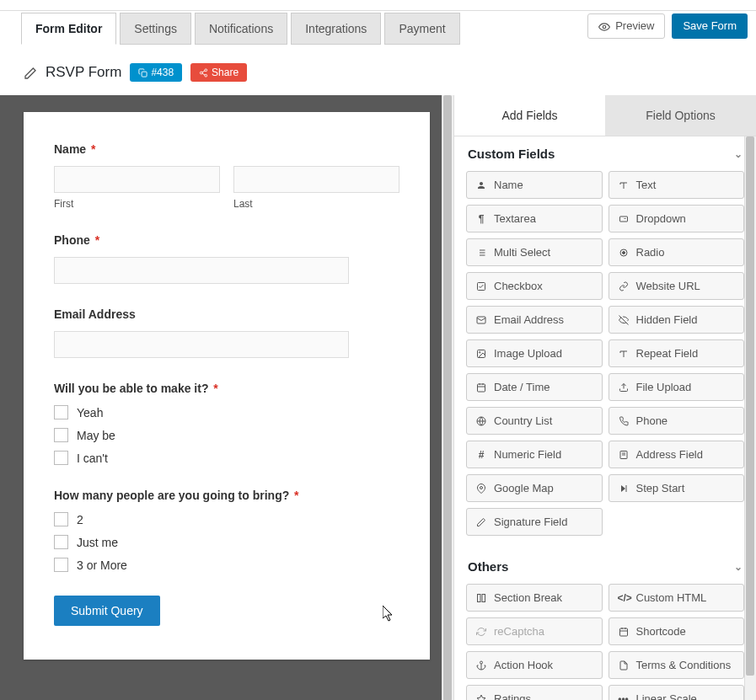 This screenshot has width=756, height=700. I want to click on q2-option-2: 3 or More, so click(227, 564).